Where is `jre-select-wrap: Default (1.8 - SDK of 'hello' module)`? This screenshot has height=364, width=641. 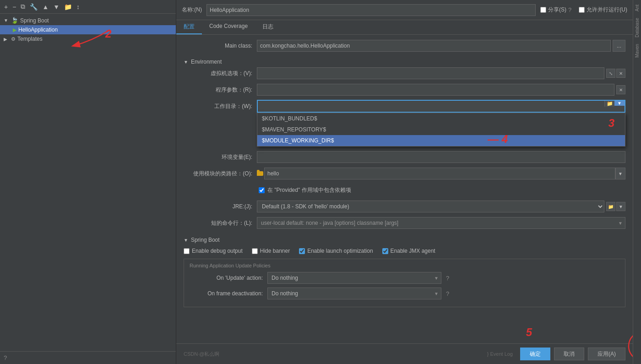 jre-select-wrap: Default (1.8 - SDK of 'hello' module) is located at coordinates (430, 206).